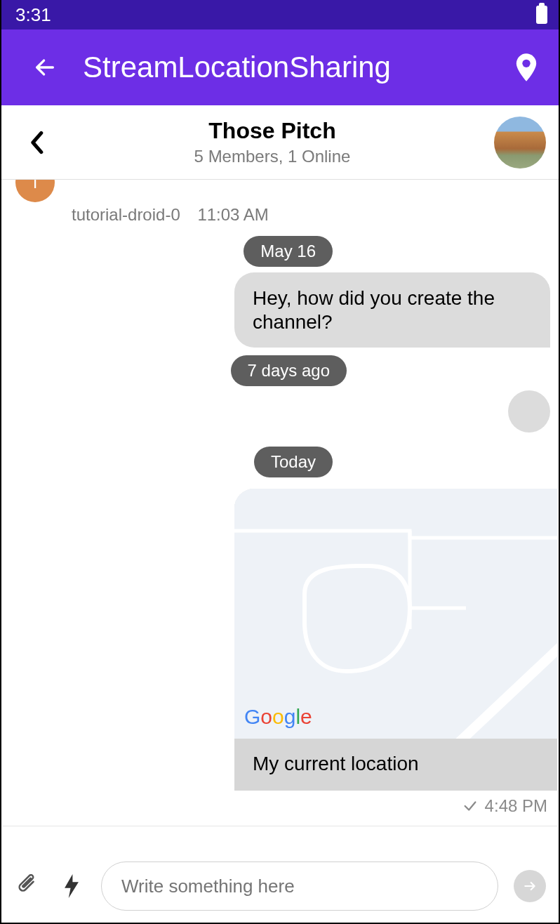 This screenshot has width=560, height=924. What do you see at coordinates (542, 15) in the screenshot?
I see `battery-icon` at bounding box center [542, 15].